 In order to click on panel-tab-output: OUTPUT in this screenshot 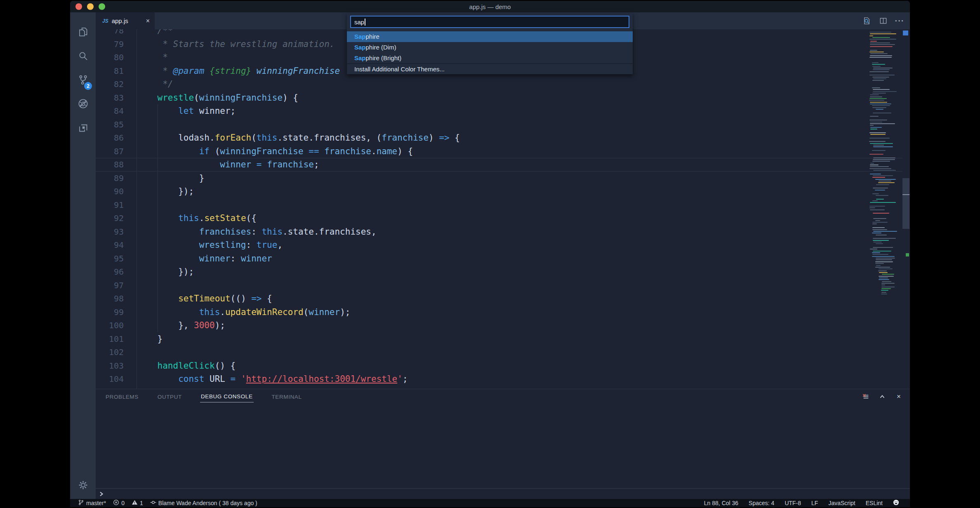, I will do `click(170, 397)`.